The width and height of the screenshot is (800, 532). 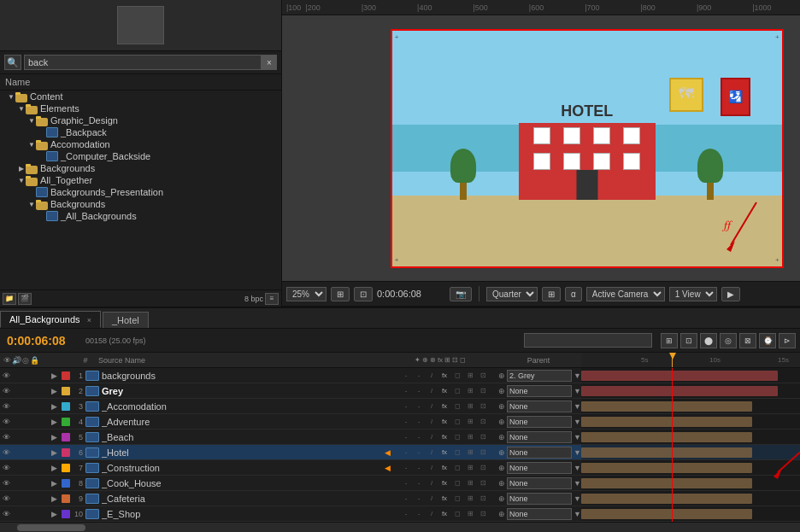 What do you see at coordinates (551, 294) in the screenshot?
I see `grid-btn: ⊞` at bounding box center [551, 294].